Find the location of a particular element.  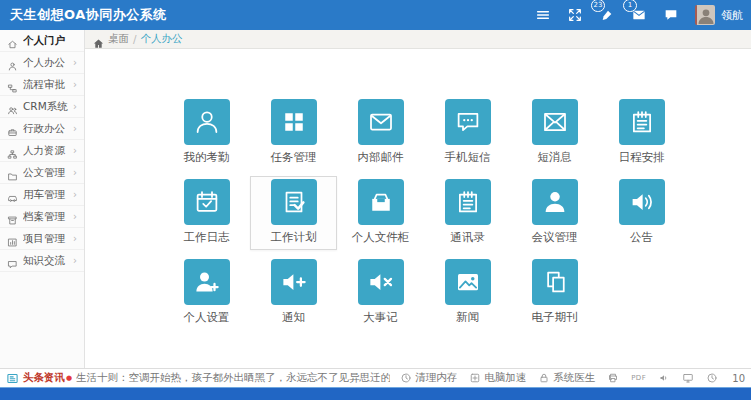

app-tile-5: 短消息 is located at coordinates (554, 133).